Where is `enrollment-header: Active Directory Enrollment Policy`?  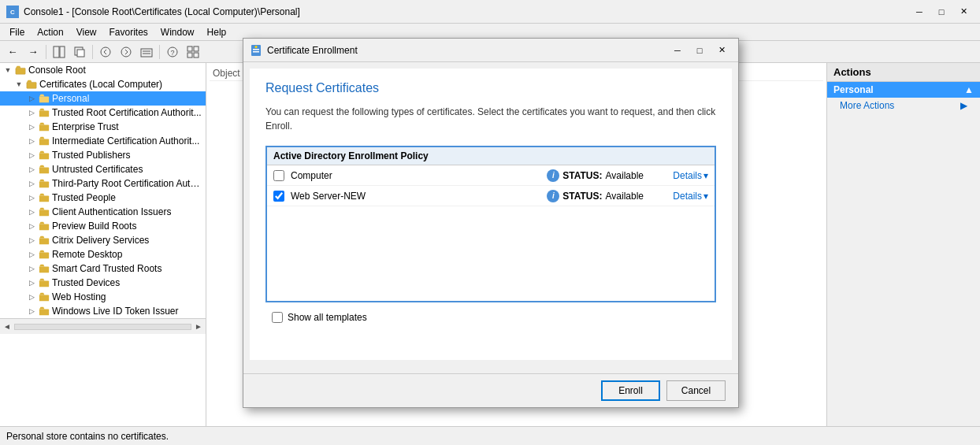
enrollment-header: Active Directory Enrollment Policy is located at coordinates (491, 156).